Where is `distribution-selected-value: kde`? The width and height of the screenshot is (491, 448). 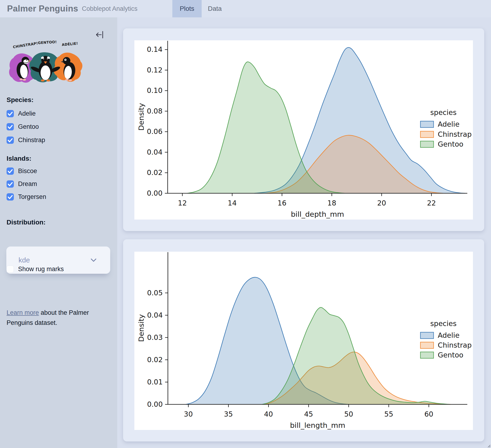
distribution-selected-value: kde is located at coordinates (55, 260).